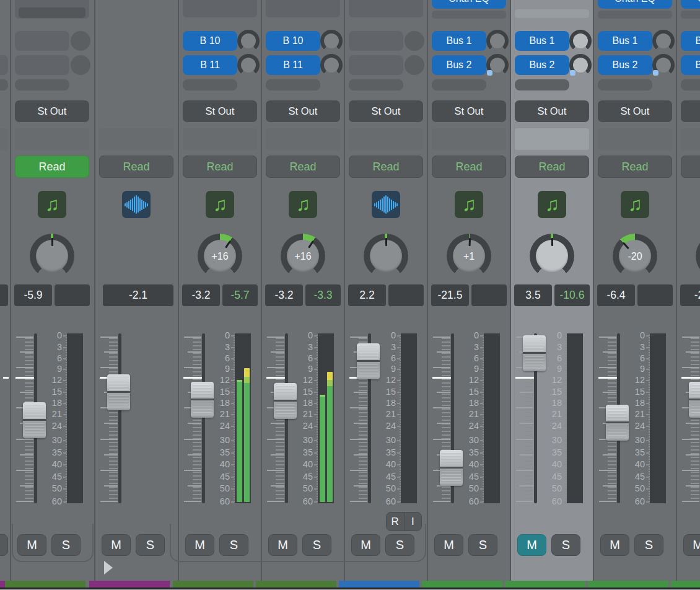  I want to click on volume-value: -21.5, so click(450, 295).